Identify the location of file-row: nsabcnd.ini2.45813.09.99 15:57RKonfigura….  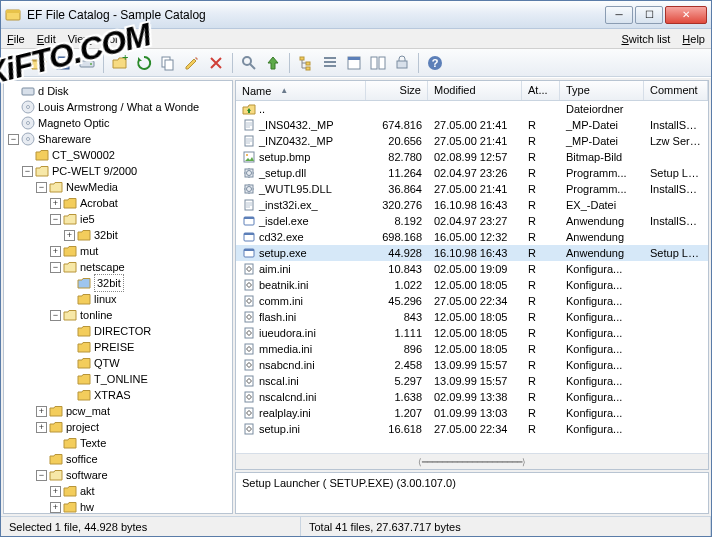
(472, 365).